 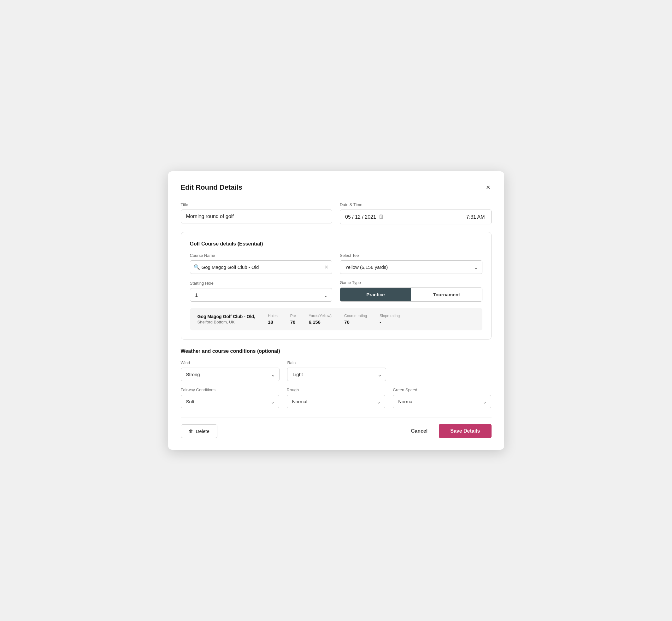 What do you see at coordinates (419, 431) in the screenshot?
I see `cancel-button: Cancel` at bounding box center [419, 431].